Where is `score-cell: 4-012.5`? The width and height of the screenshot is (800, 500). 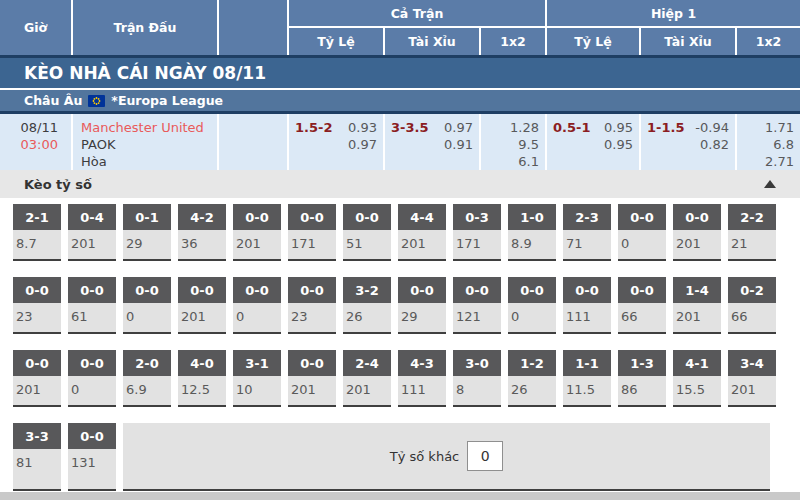
score-cell: 4-012.5 is located at coordinates (202, 378).